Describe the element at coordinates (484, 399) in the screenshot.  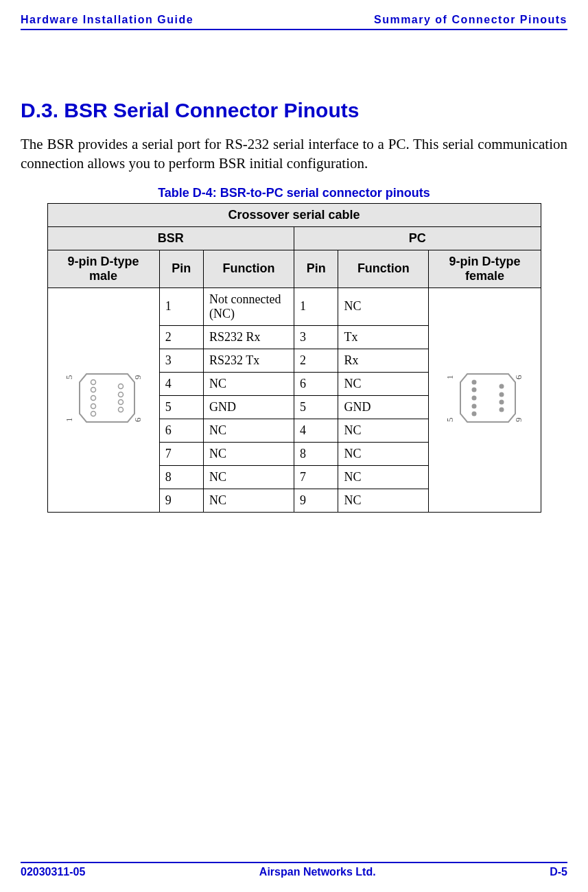
I see `connector-female-cell: 1 6 5 9` at that location.